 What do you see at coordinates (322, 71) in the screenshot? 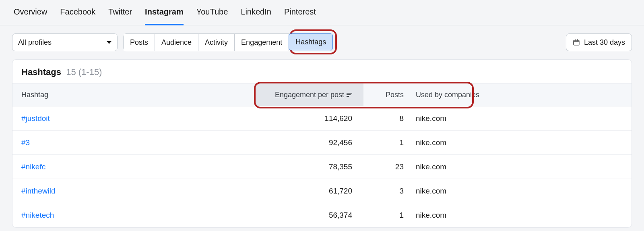
I see `card-header: Hashtags 15 (1-15)` at bounding box center [322, 71].